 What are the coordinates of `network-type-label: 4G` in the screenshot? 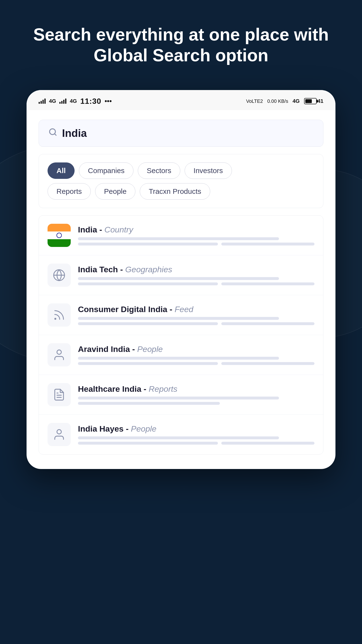 It's located at (296, 101).